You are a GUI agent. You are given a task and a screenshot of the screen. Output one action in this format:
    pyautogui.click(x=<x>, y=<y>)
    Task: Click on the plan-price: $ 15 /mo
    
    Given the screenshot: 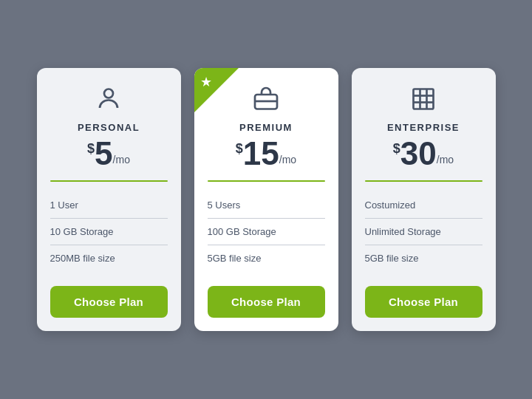 What is the action you would take?
    pyautogui.click(x=266, y=154)
    